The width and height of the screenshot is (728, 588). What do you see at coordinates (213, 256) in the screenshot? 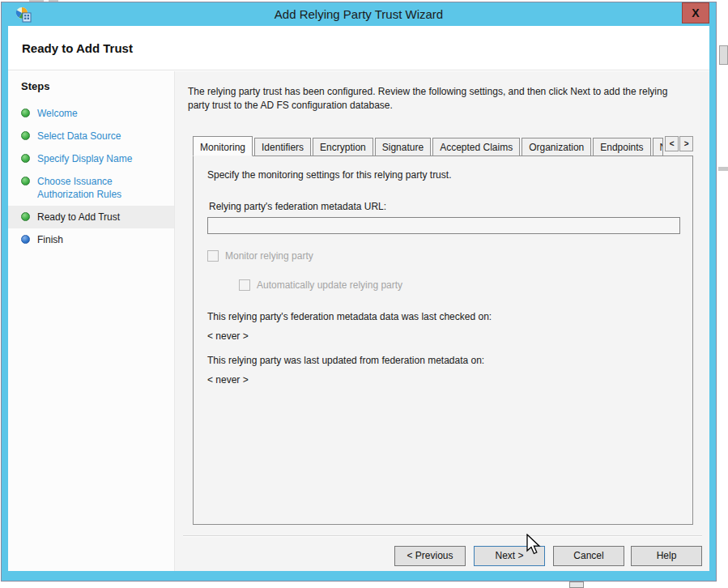
I see `monitor-relying-party-checkbox` at bounding box center [213, 256].